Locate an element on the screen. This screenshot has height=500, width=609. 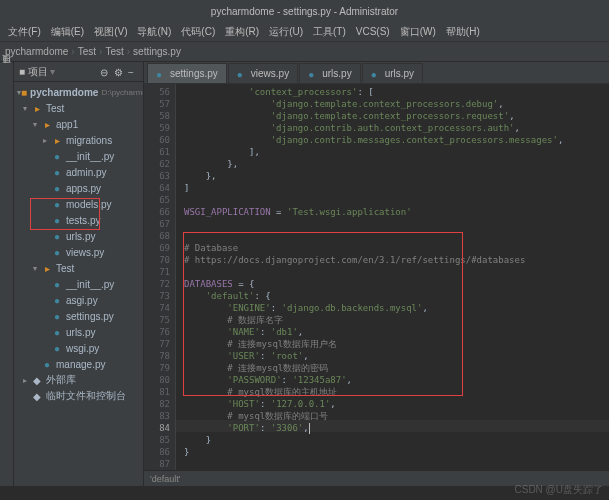
tree-node: ●views.py is located at coordinates (78, 252).